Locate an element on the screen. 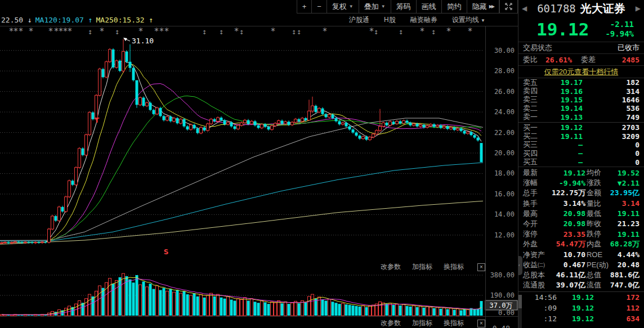  stat-value: 23.95亿 is located at coordinates (625, 193).